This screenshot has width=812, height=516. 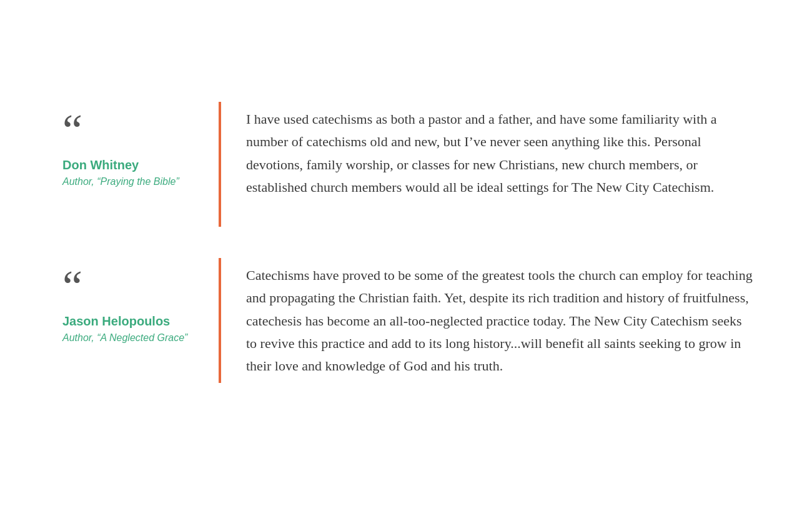 What do you see at coordinates (137, 145) in the screenshot?
I see `author-section-1: “ Don Whitney Author, “Praying the Bible…` at bounding box center [137, 145].